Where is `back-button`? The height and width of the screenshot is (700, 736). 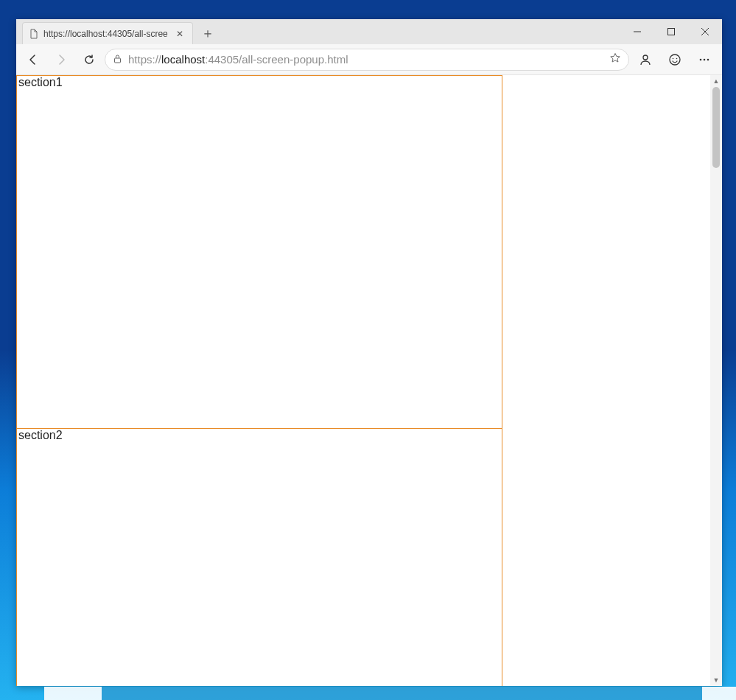
back-button is located at coordinates (33, 60).